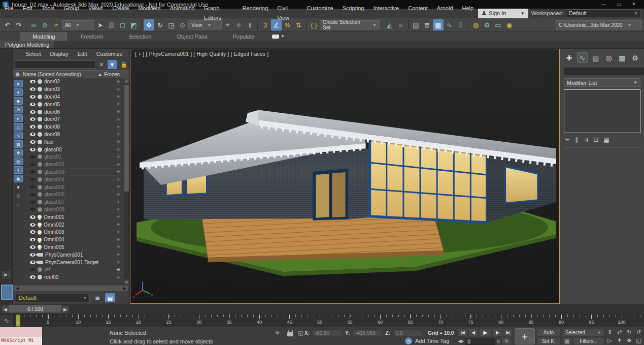  Describe the element at coordinates (65, 309) in the screenshot. I see `next-frame-icon: ▶` at that location.